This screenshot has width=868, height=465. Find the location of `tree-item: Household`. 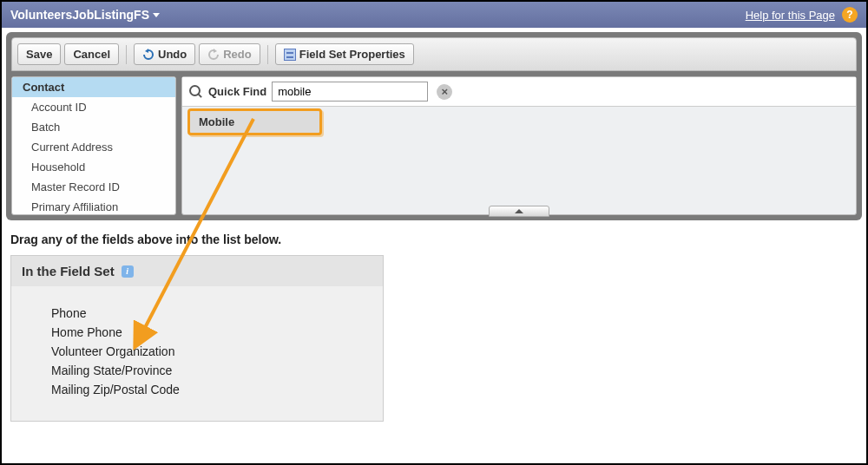

tree-item: Household is located at coordinates (94, 167).